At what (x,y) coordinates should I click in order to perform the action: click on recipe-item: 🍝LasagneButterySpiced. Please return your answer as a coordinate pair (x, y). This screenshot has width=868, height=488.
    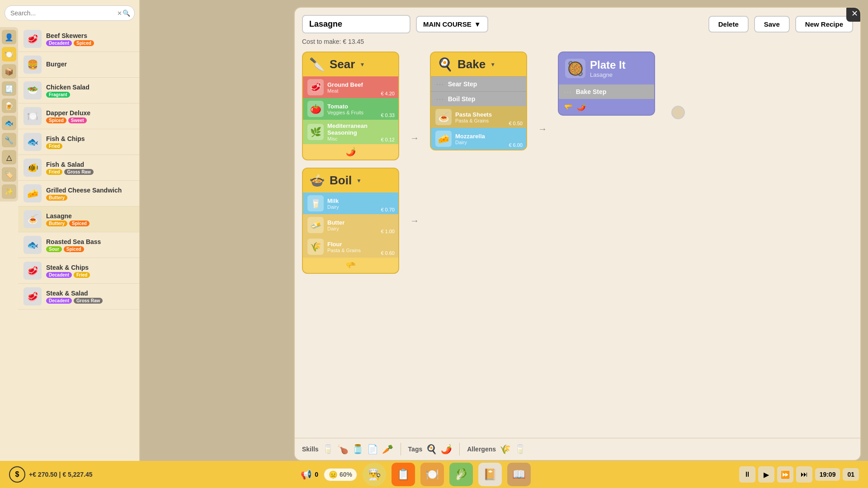
    Looking at the image, I should click on (79, 220).